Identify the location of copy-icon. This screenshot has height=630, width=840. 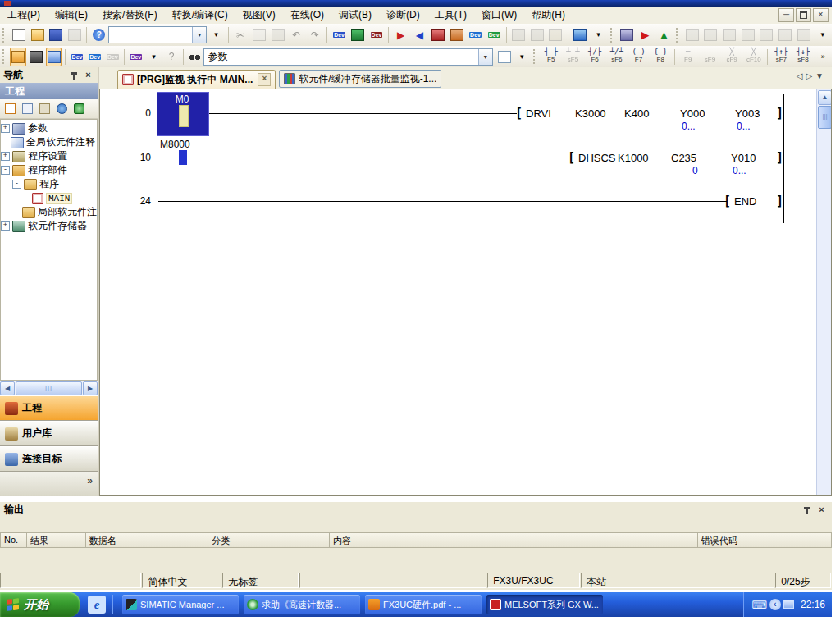
(259, 34).